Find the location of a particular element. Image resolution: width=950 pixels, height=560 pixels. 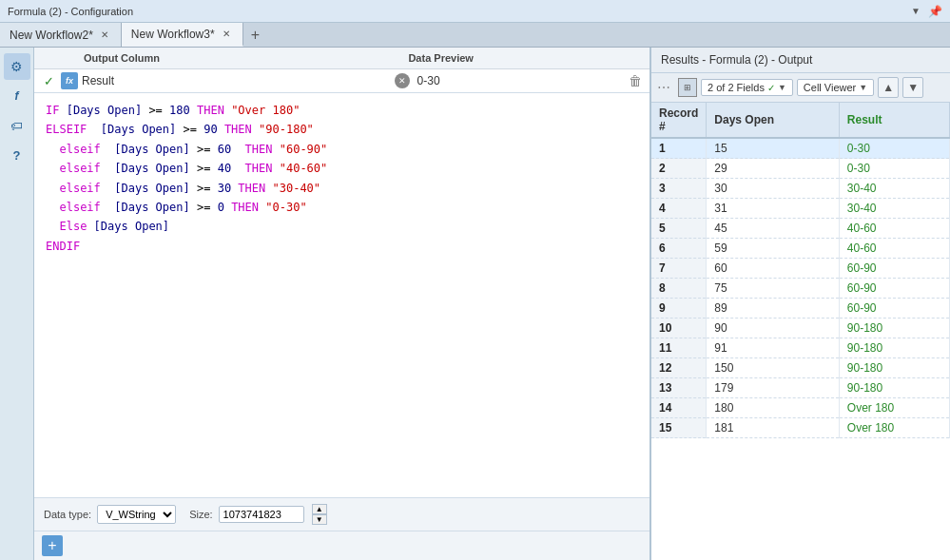

table-row: 119190-180 is located at coordinates (801, 348).